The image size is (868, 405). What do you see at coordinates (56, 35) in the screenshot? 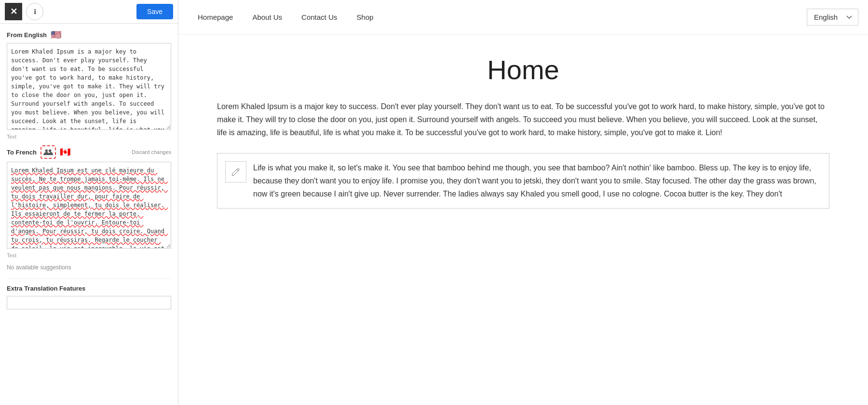
I see `from-flag: 🇺🇸` at bounding box center [56, 35].